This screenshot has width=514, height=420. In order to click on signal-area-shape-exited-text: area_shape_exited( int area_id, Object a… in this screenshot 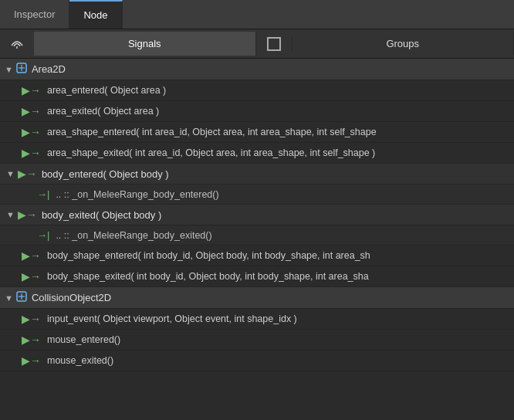, I will do `click(211, 153)`.